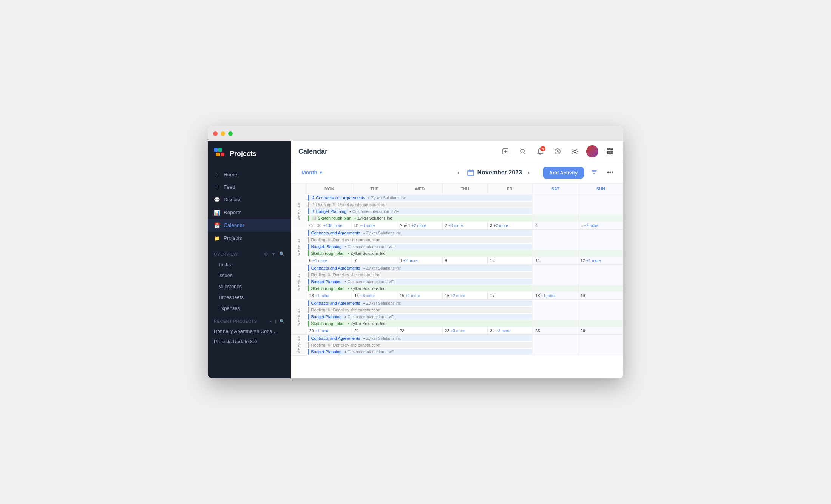  I want to click on event-bar: ⬜ Sketch rough plan • Zylker Solutions I…, so click(420, 218).